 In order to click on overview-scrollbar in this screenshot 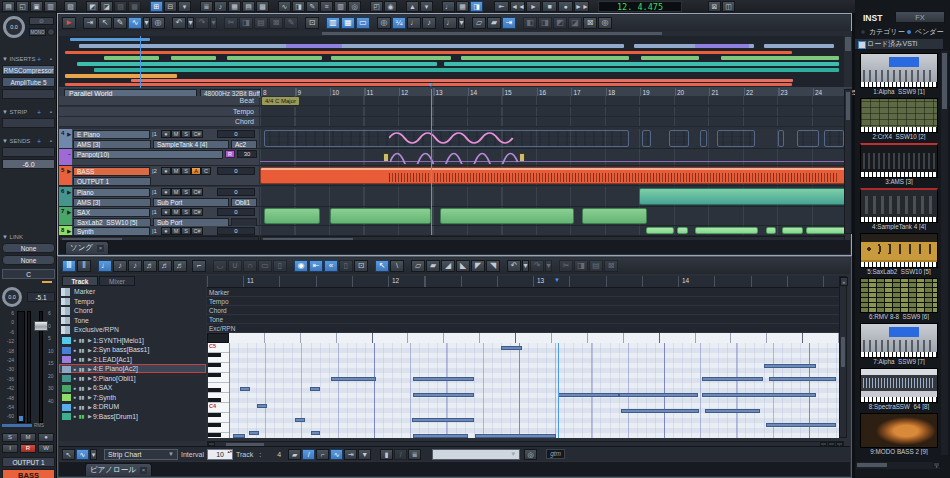, I will do `click(452, 34)`.